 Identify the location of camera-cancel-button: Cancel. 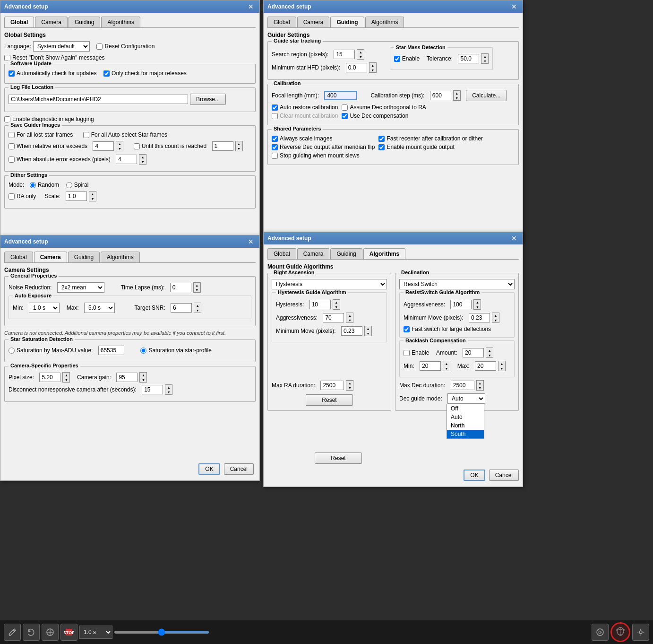
(239, 469).